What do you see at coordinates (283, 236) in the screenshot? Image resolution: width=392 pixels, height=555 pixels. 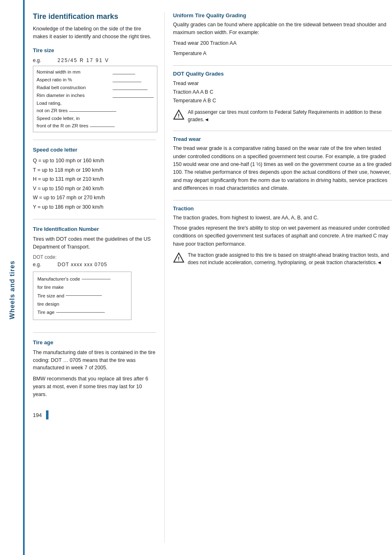 I see `traction-para2: Those grades represent the tire's abilit…` at bounding box center [283, 236].